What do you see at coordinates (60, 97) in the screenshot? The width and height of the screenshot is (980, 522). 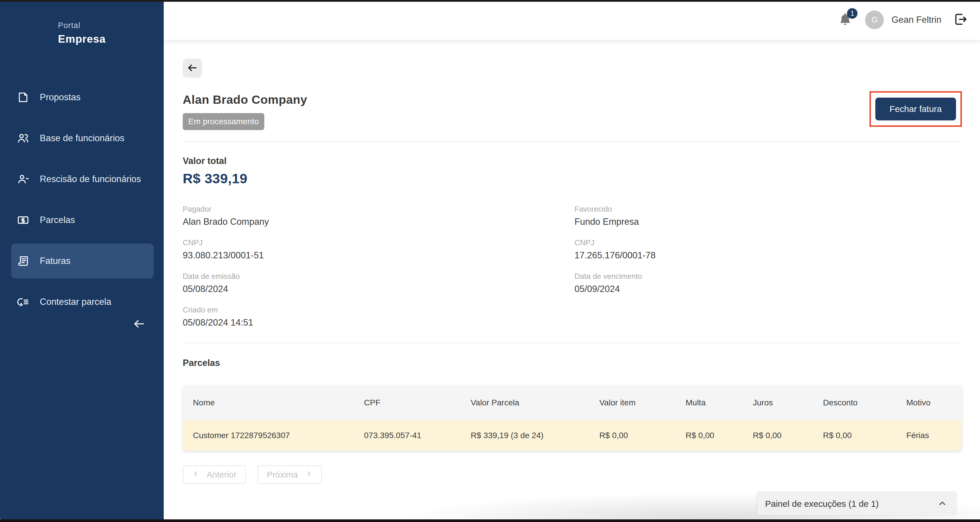 I see `sidebar-item-label: Propostas` at bounding box center [60, 97].